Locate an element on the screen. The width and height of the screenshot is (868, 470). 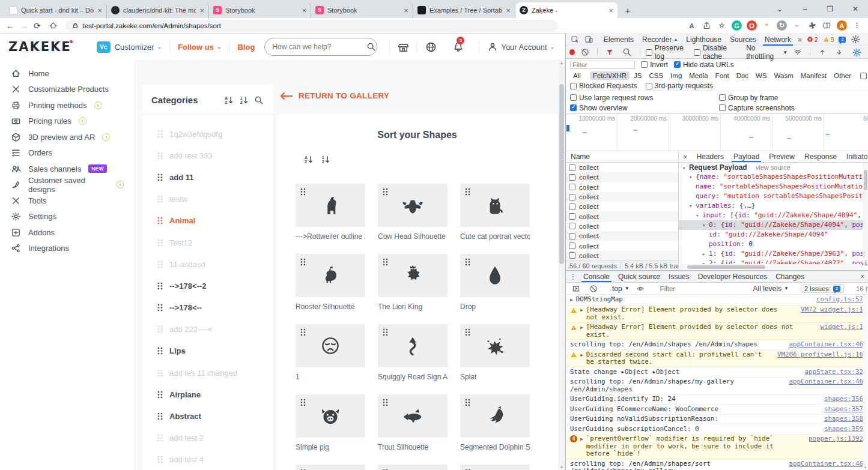
payload-vscrollbar is located at coordinates (865, 211).